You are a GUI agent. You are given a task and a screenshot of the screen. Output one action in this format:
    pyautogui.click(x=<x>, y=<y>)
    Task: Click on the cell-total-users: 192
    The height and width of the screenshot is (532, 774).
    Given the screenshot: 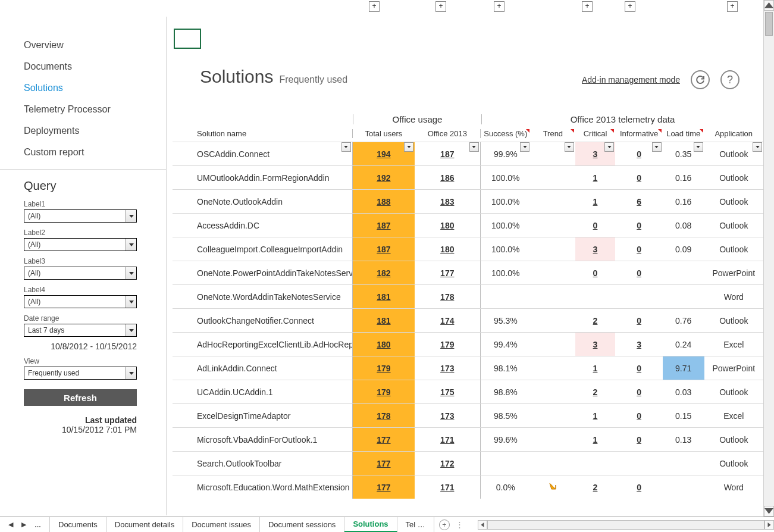 What is the action you would take?
    pyautogui.click(x=384, y=177)
    